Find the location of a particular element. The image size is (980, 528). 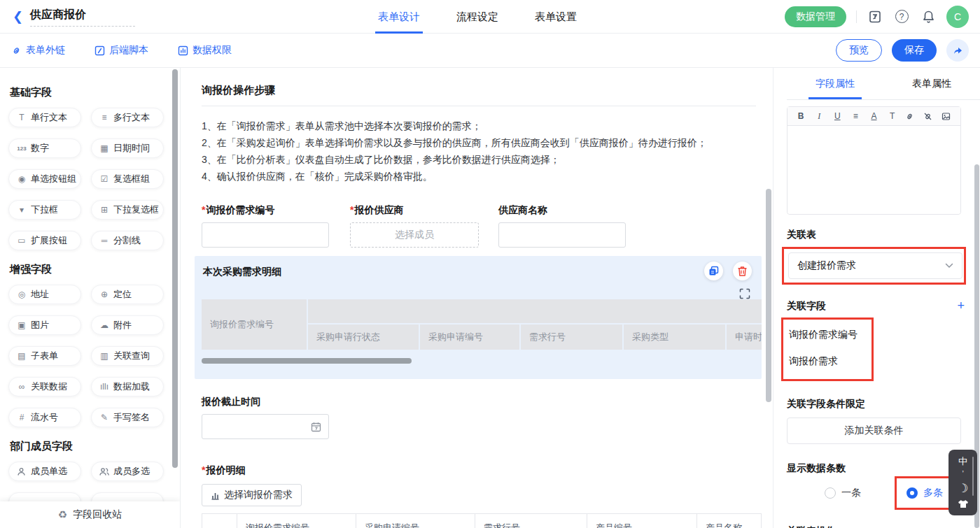

align-icon: ≡ is located at coordinates (855, 116).